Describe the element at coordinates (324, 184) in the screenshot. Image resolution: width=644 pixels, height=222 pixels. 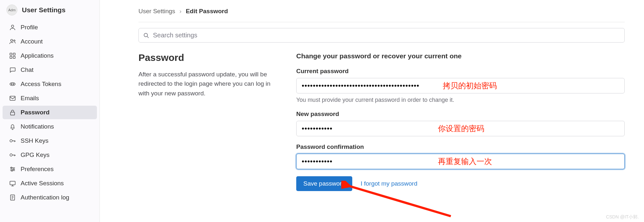
I see `save-password-button: Save password` at that location.